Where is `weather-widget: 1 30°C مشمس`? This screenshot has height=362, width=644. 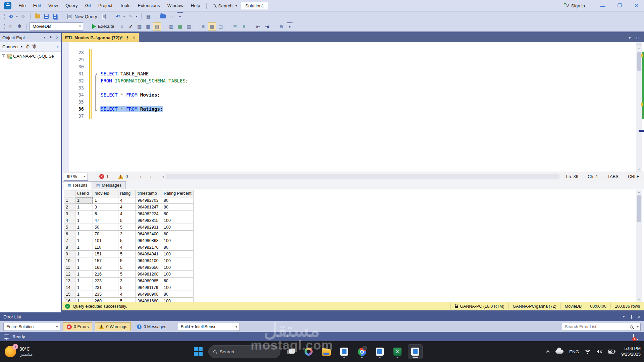 weather-widget: 1 30°C مشمس is located at coordinates (19, 352).